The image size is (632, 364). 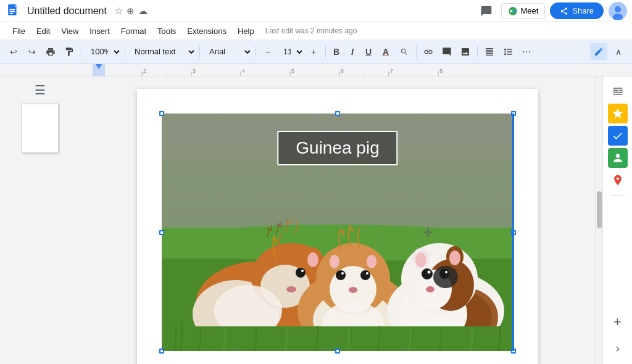 What do you see at coordinates (316, 52) in the screenshot?
I see `toolbar: ↩ ↪ 100%75%125% Normal textHeading 1Head…` at bounding box center [316, 52].